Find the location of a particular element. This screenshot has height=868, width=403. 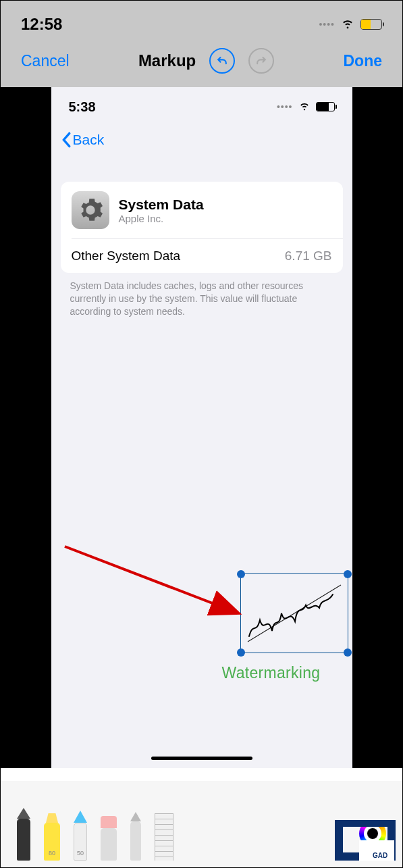

markup-header: Cancel Markup Done is located at coordinates (201, 64).